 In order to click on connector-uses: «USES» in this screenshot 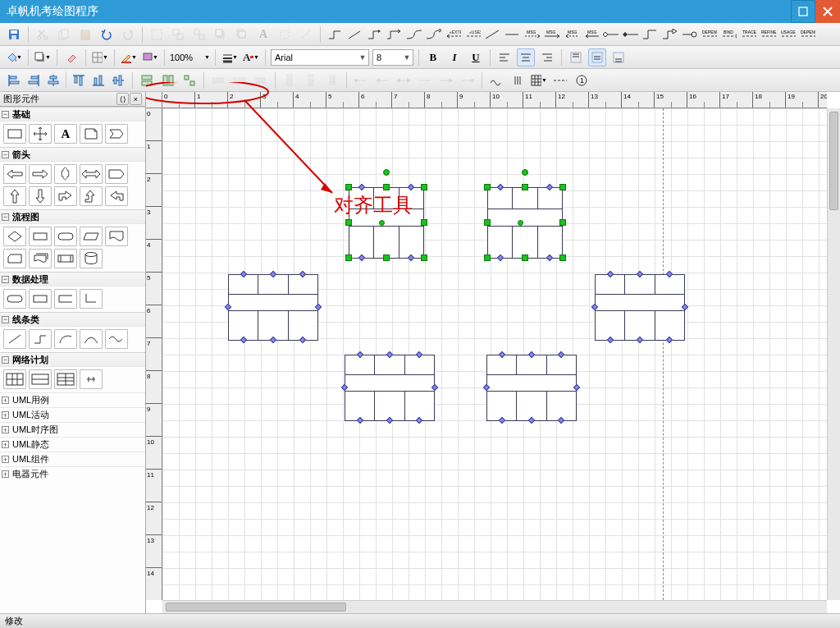, I will do `click(472, 34)`.